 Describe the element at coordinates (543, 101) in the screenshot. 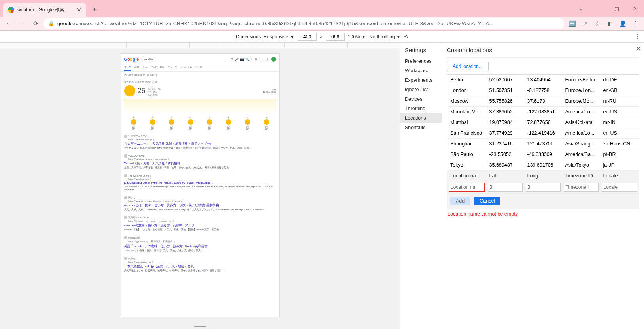

I see `table-row: Moscow55.75582637.6173Europe/Mo...ru-RU` at that location.